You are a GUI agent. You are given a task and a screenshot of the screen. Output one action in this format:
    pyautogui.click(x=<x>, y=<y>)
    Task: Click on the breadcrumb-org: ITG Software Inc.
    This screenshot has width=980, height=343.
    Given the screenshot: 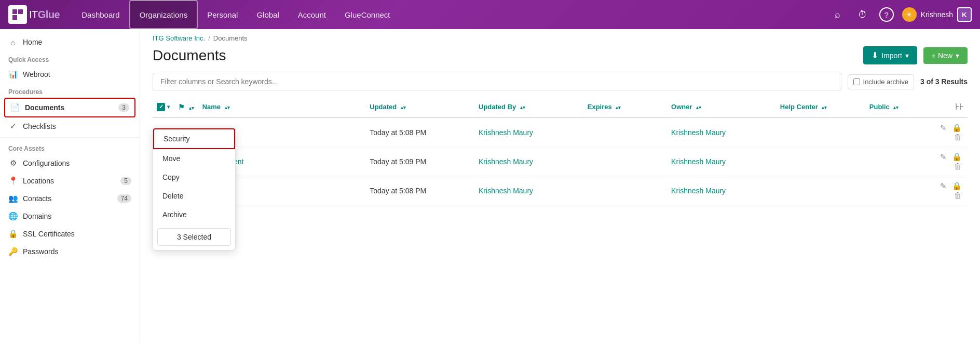 What is the action you would take?
    pyautogui.click(x=179, y=38)
    